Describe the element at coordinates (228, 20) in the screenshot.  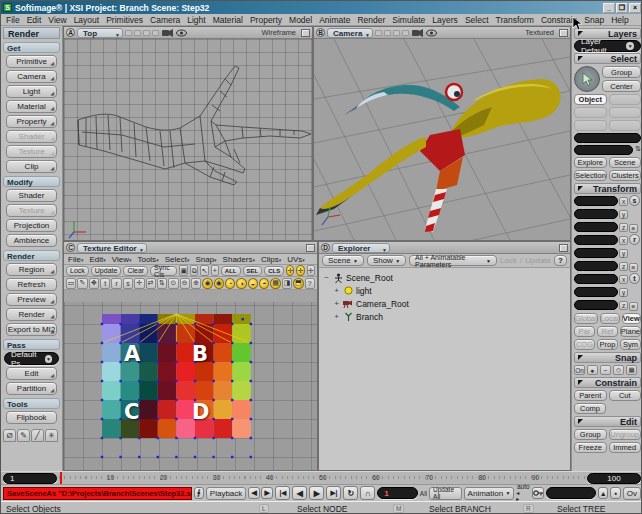
I see `menu-material: Material` at that location.